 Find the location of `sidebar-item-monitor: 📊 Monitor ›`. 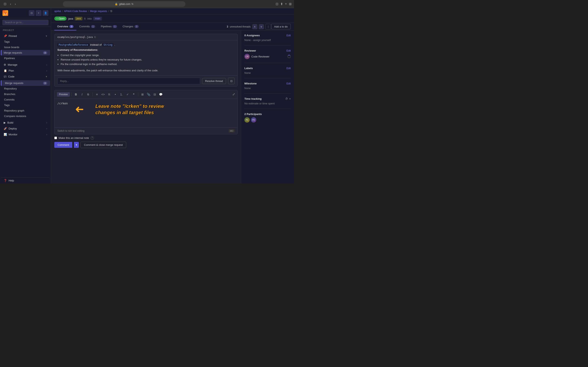

sidebar-item-monitor: 📊 Monitor › is located at coordinates (25, 134).